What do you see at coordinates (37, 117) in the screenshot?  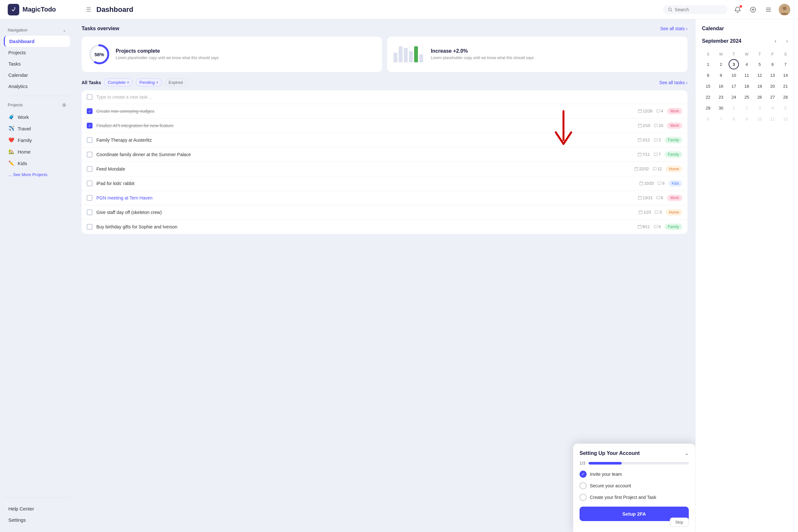 I see `sidebar-item-work: 🧳Work` at bounding box center [37, 117].